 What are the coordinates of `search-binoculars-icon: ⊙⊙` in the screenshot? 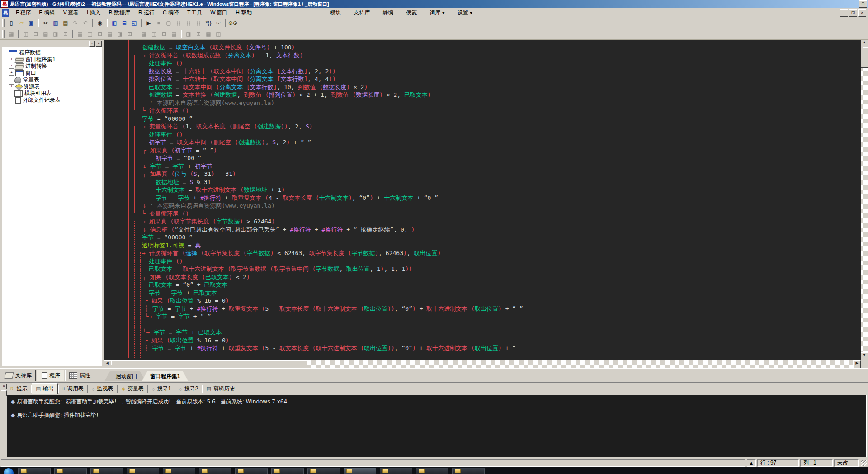 It's located at (233, 23).